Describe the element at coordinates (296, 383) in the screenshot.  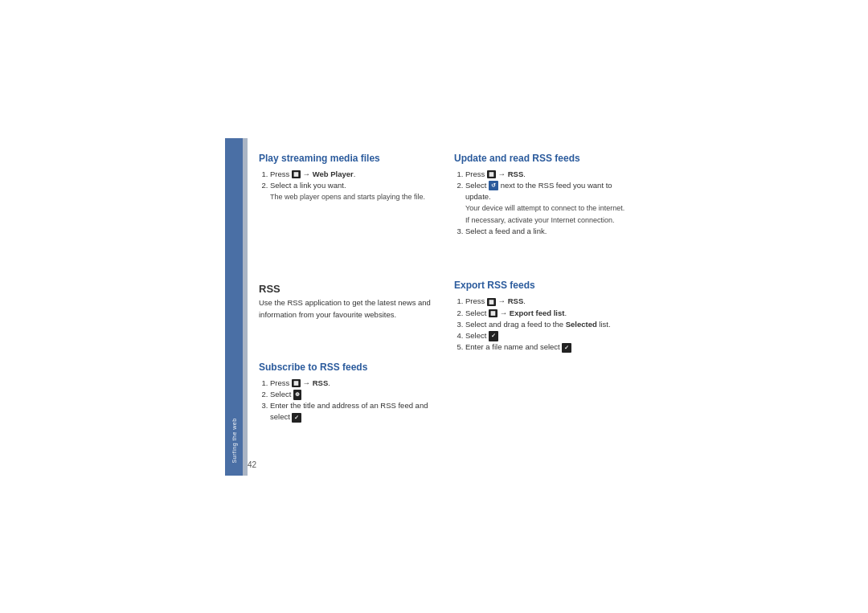
I see `menu-icon-s1: ▦` at that location.